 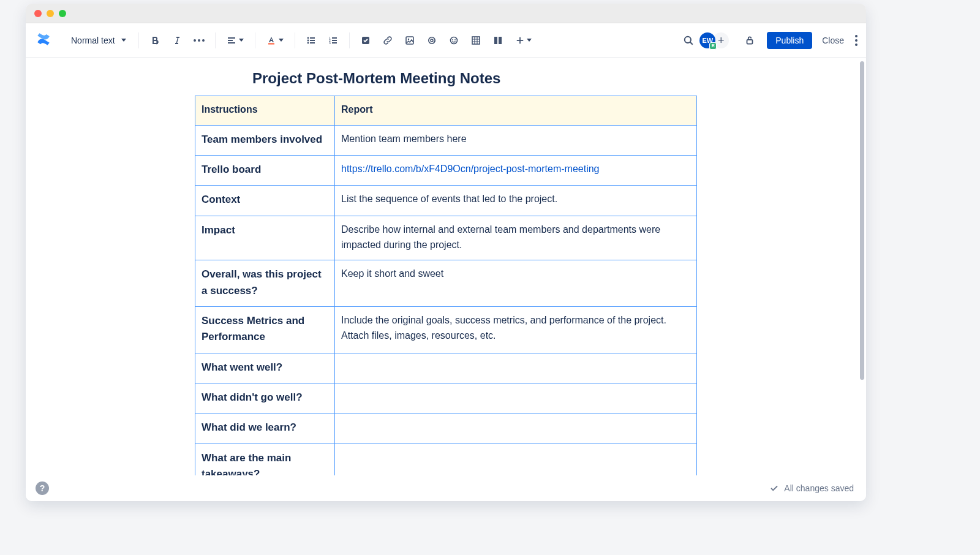 What do you see at coordinates (790, 40) in the screenshot?
I see `publish-button: Publish` at bounding box center [790, 40].